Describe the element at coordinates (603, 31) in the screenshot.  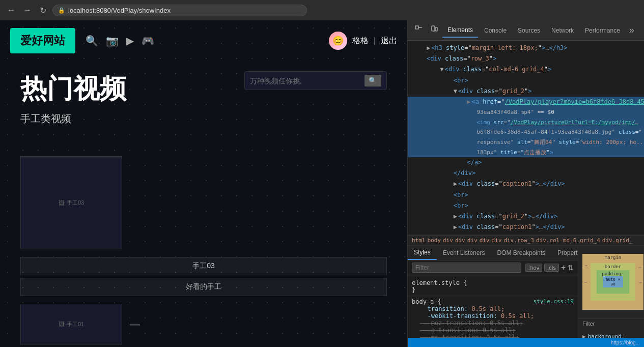
I see `tab-performance: Performance` at that location.